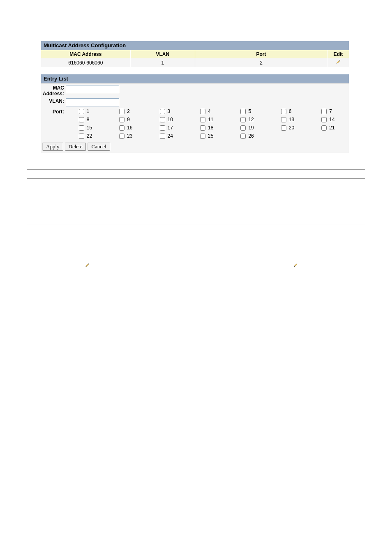  I want to click on port-number-label: 26, so click(251, 136).